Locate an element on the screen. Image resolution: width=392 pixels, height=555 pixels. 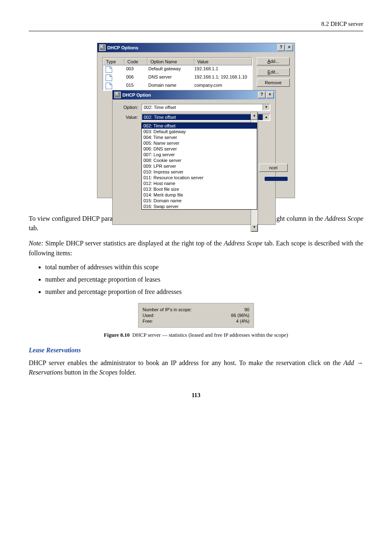
chevron-down-icon: ▼ is located at coordinates (266, 107).